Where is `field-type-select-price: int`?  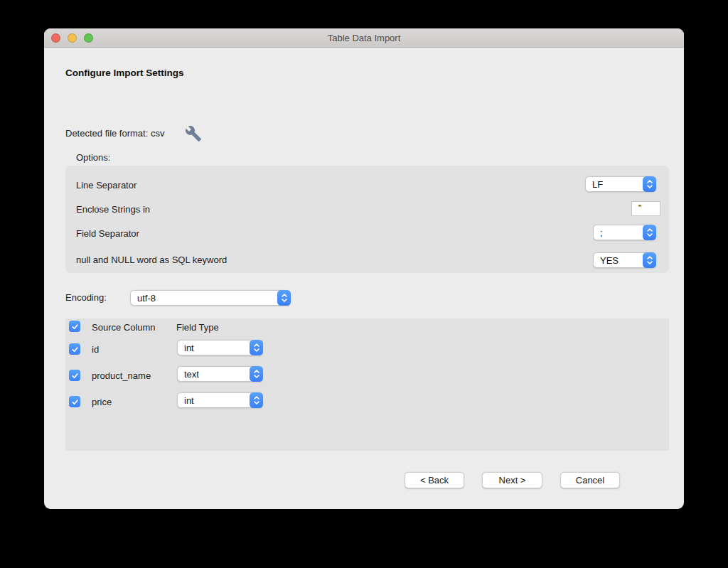 field-type-select-price: int is located at coordinates (220, 400).